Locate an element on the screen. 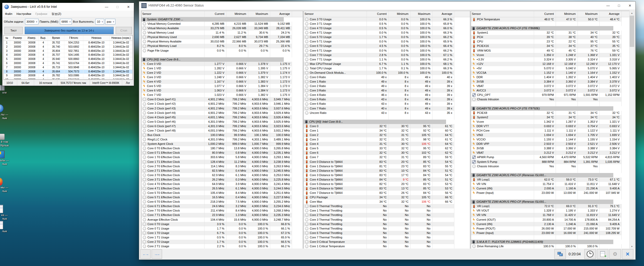 This screenshot has height=266, width=644. sensor-row: ϟPower (POUT)26.000 W17.000 W215.000 W10… is located at coordinates (550, 229).